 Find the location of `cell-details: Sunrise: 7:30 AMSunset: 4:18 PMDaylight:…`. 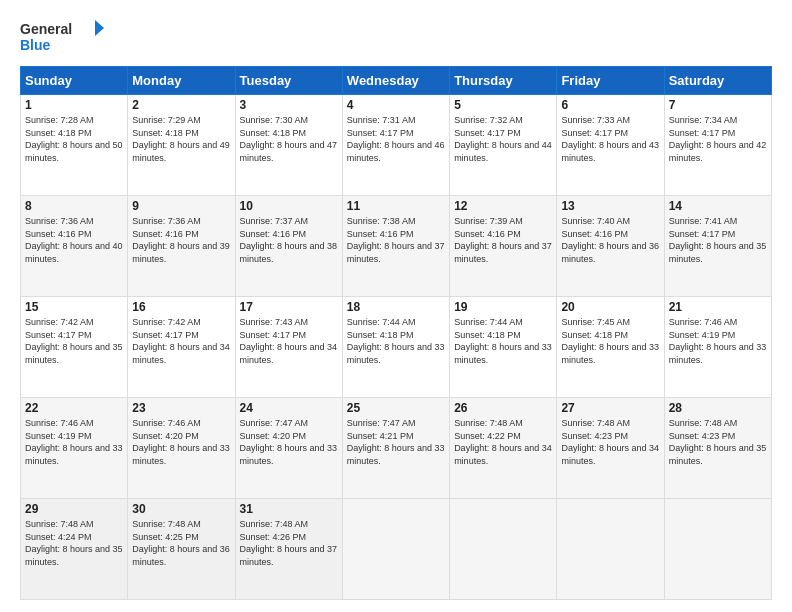

cell-details: Sunrise: 7:30 AMSunset: 4:18 PMDaylight:… is located at coordinates (289, 139).